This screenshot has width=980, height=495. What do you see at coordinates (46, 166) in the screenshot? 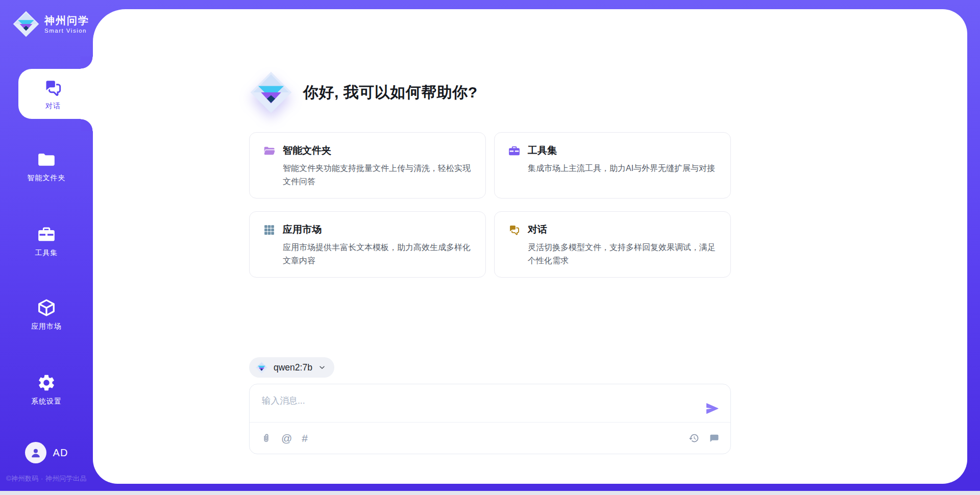
I see `sidebar-item-smart-folder: 智能文件夹` at bounding box center [46, 166].